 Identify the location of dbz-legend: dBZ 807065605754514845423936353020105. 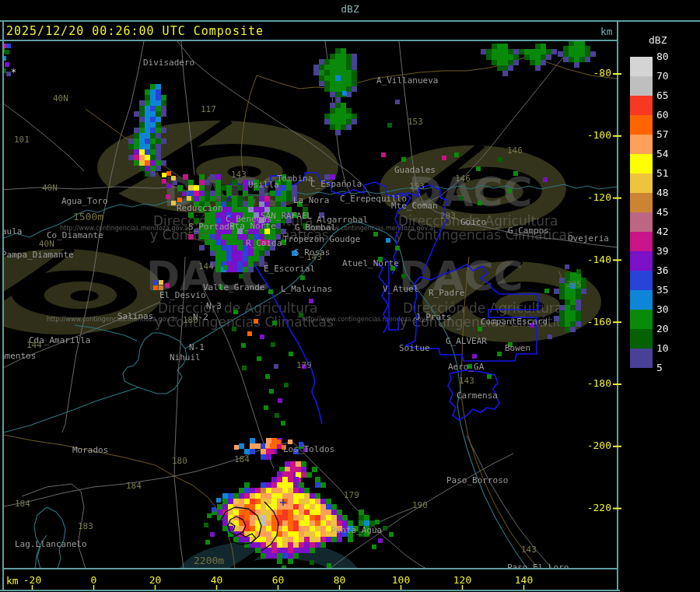
(660, 296).